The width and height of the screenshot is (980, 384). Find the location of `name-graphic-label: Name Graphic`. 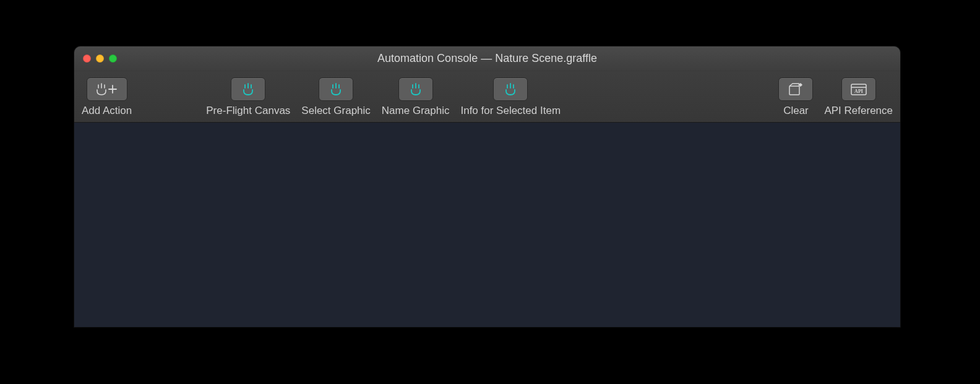

name-graphic-label: Name Graphic is located at coordinates (416, 111).